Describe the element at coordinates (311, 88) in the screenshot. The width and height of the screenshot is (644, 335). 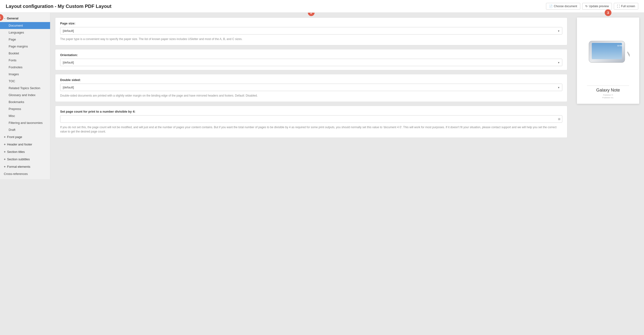
I see `double-sided-select-wrapper: [default] ▼` at that location.